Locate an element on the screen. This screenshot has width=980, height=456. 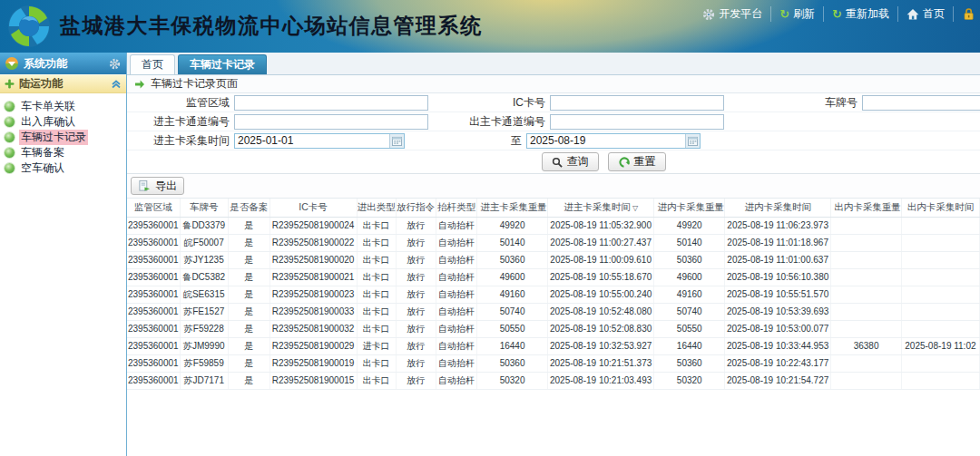
logout-link is located at coordinates (967, 15).